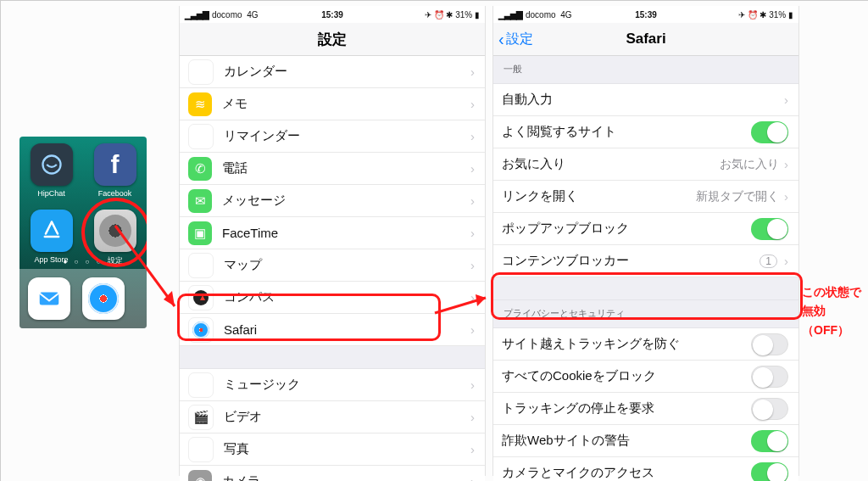  Describe the element at coordinates (332, 298) in the screenshot. I see `row-compass: コンパス›` at that location.